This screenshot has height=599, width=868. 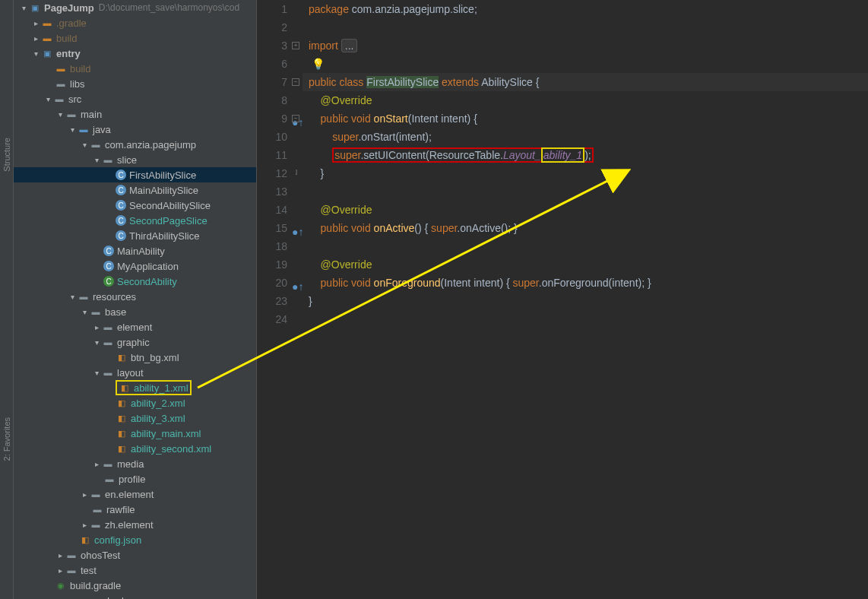 What do you see at coordinates (96, 144) in the screenshot?
I see `package-icon: ▬` at bounding box center [96, 144].